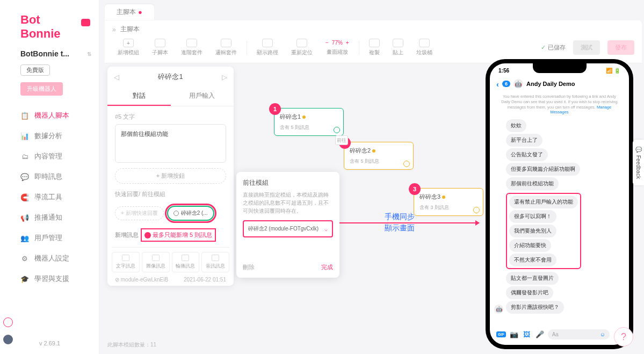 The image size is (644, 354). Describe the element at coordinates (516, 126) in the screenshot. I see `chat-message: 欸欸` at that location.